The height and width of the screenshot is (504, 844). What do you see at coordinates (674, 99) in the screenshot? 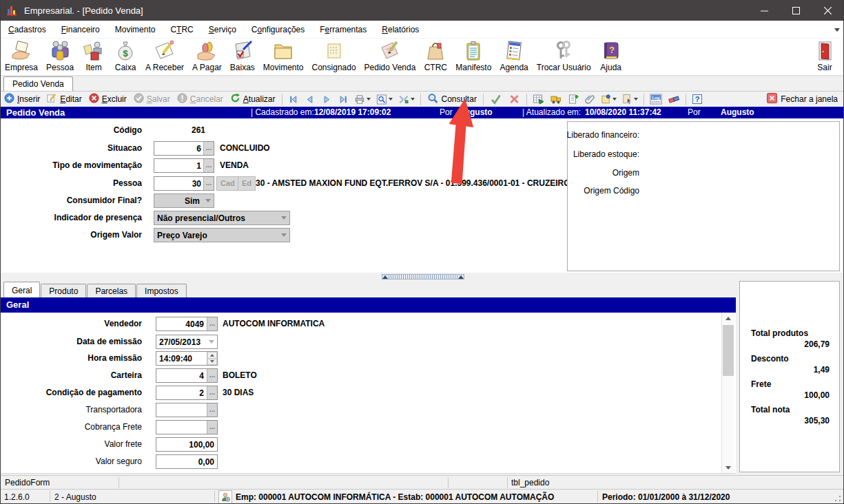
I see `limpar-button` at bounding box center [674, 99].